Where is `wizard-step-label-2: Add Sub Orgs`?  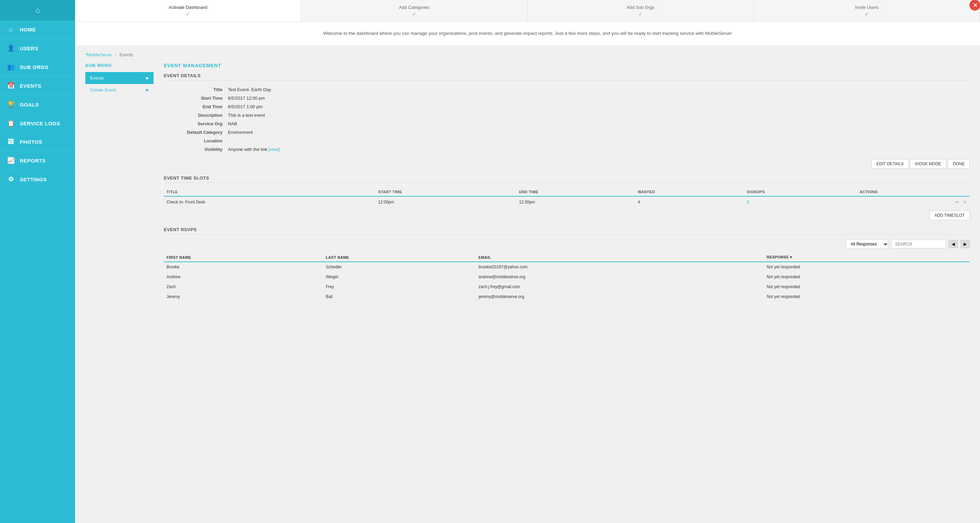
wizard-step-label-2: Add Sub Orgs is located at coordinates (641, 8).